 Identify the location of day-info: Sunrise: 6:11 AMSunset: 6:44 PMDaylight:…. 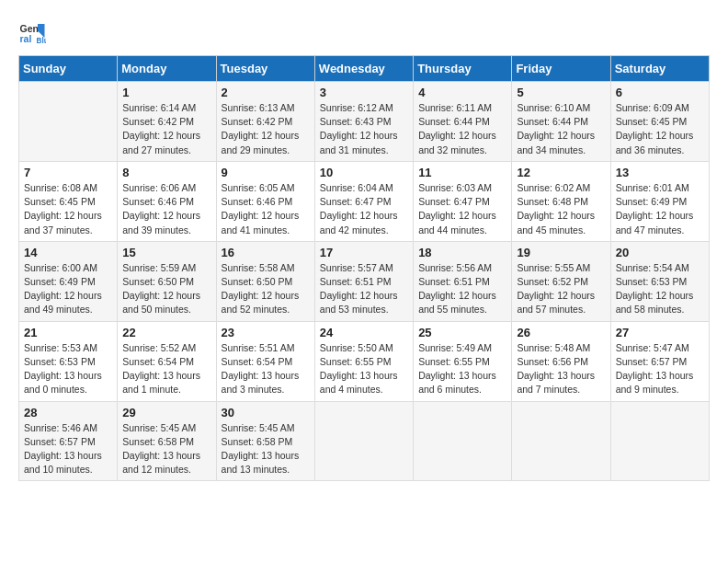
(462, 129).